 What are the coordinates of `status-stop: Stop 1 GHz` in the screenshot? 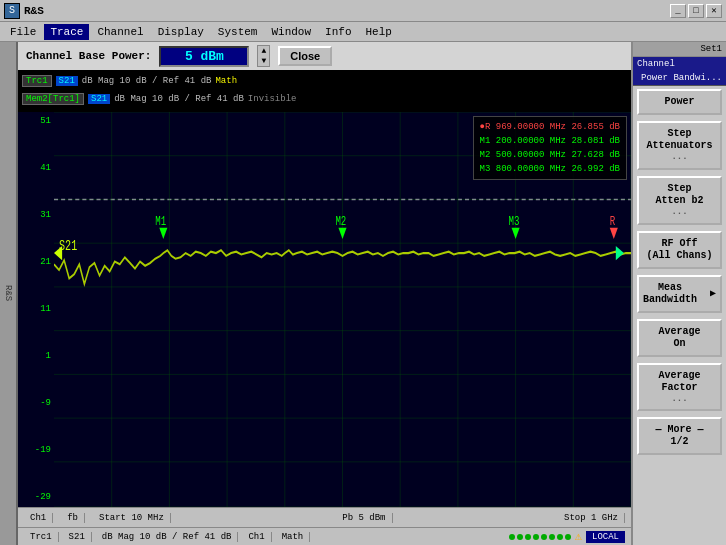 It's located at (592, 518).